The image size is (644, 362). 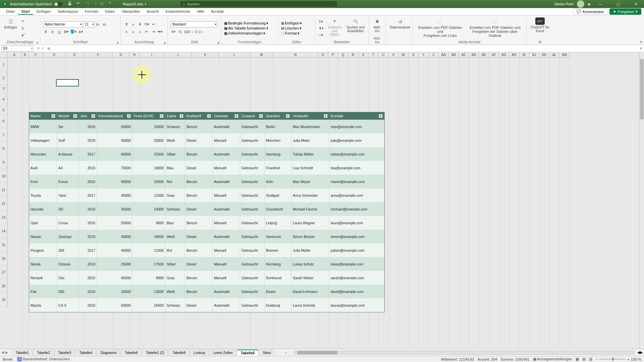 What do you see at coordinates (92, 12) in the screenshot?
I see `menu-formeln: Formeln` at bounding box center [92, 12].